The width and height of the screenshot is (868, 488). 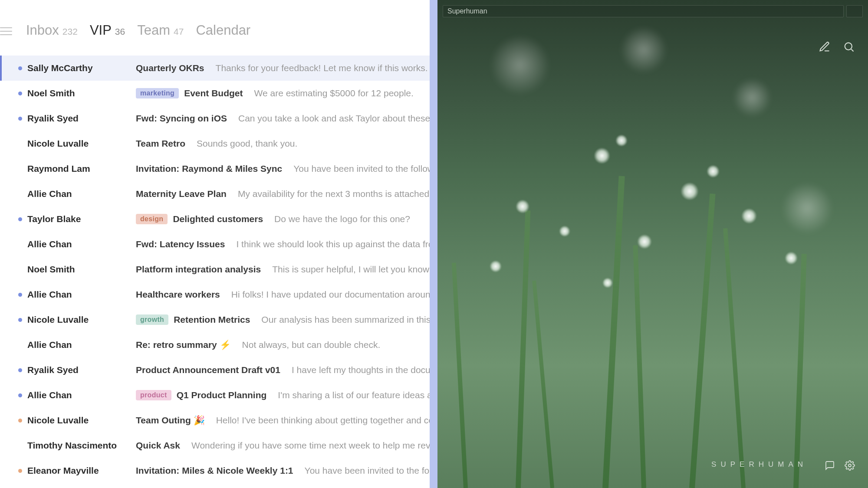 What do you see at coordinates (283, 370) in the screenshot?
I see `email-subject-area: Product Announcement Draft v01I have lef…` at bounding box center [283, 370].